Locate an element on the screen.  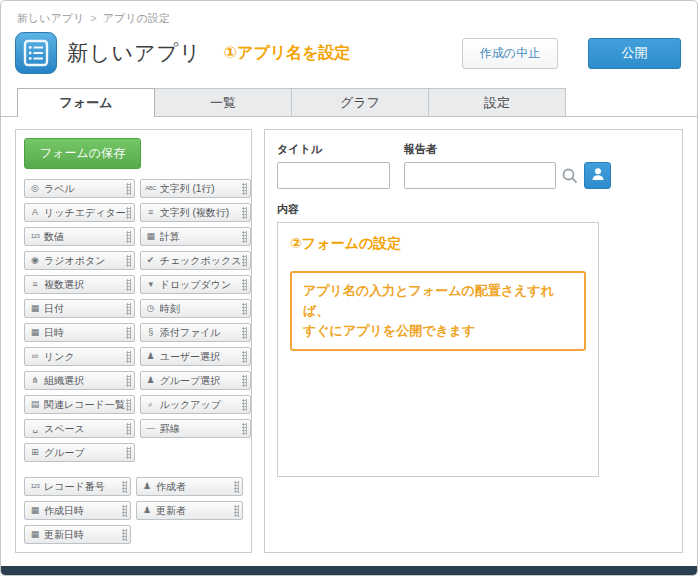
palette-field: —罫線 is located at coordinates (196, 428).